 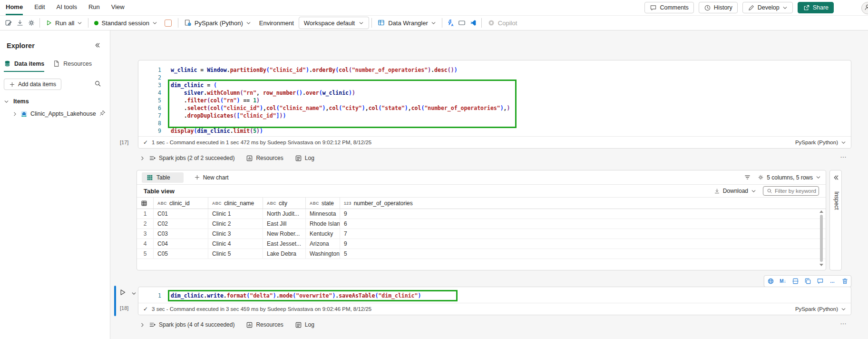 What do you see at coordinates (24, 66) in the screenshot?
I see `tab-data-items: Data items` at bounding box center [24, 66].